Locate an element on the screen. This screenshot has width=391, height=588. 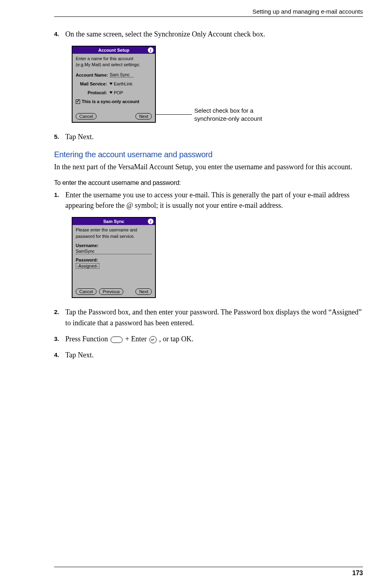
step3-text-a: Press Function is located at coordinates (87, 339).